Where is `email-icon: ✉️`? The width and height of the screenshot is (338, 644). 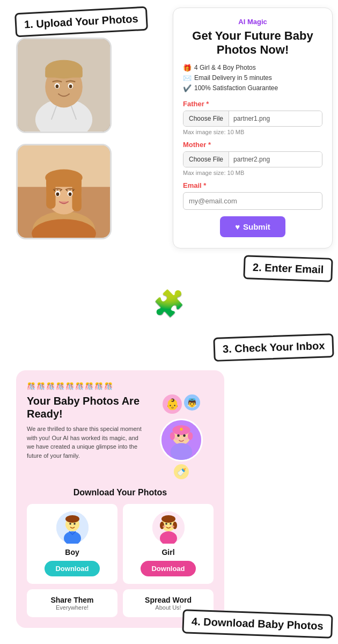 email-icon: ✉️ is located at coordinates (187, 78).